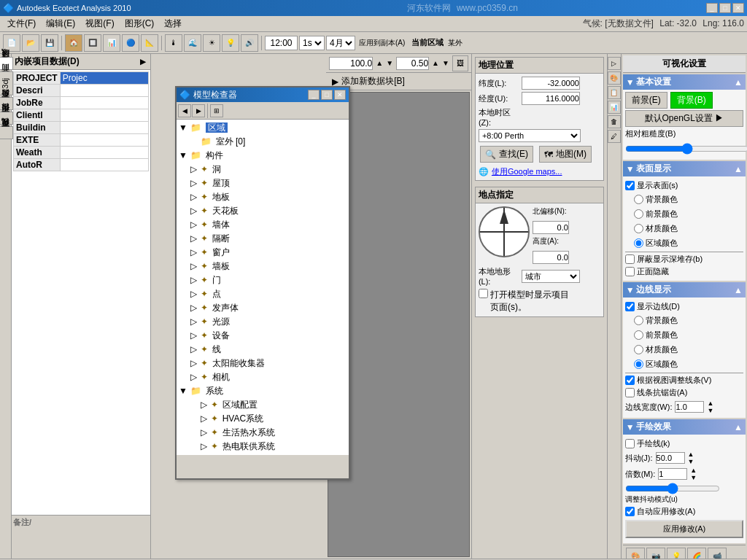  Describe the element at coordinates (684, 529) in the screenshot. I see `apply-changes-btn: 应用修改(A)` at that location.